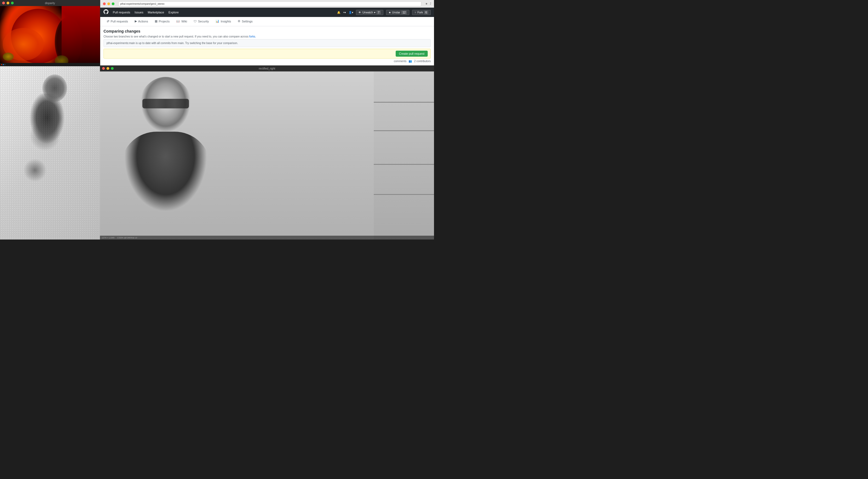  Describe the element at coordinates (204, 22) in the screenshot. I see `security-label: Security` at that location.